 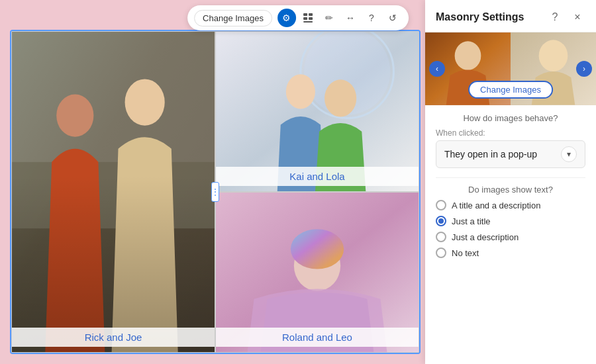 What do you see at coordinates (511, 189) in the screenshot?
I see `text-label: Do images show text?` at bounding box center [511, 189].